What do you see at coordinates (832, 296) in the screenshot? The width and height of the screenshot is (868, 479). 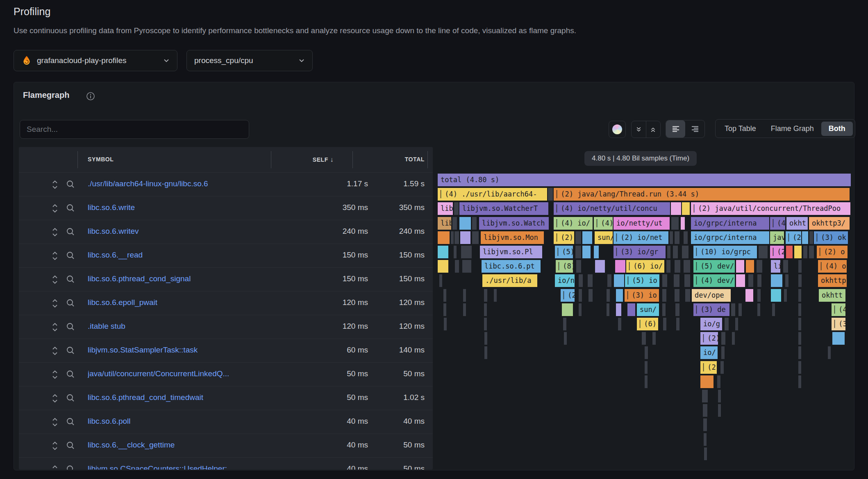 I see `flame-bar: okhtt` at bounding box center [832, 296].